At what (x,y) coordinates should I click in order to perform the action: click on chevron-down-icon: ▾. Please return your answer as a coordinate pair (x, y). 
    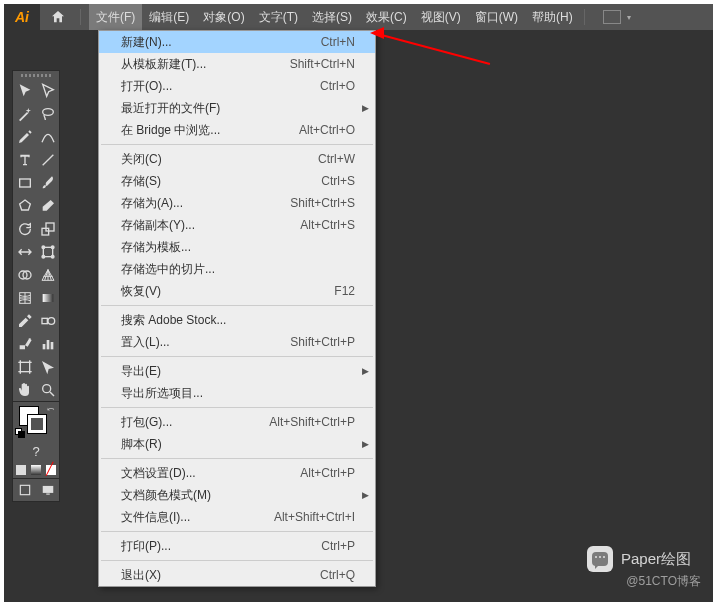
    Looking at the image, I should click on (629, 18).